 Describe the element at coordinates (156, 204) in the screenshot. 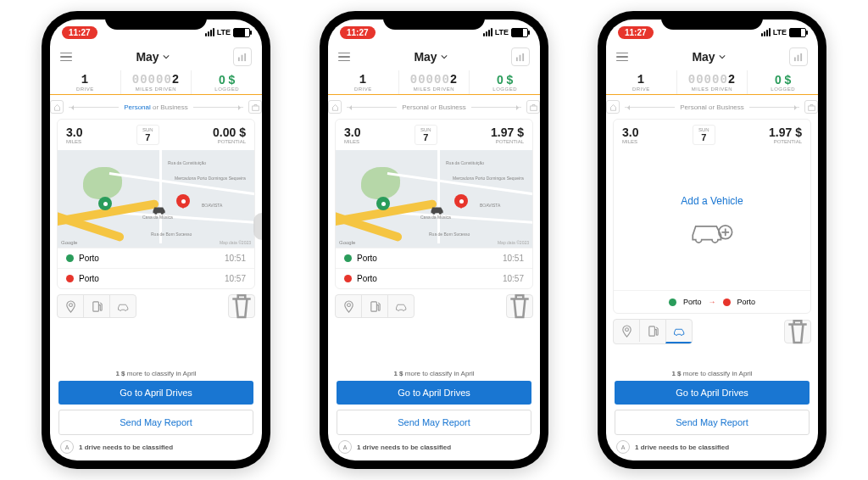

I see `drive-card: 3.0MILES SUN7 0.00 $POTENTIAL Rua da Con…` at that location.